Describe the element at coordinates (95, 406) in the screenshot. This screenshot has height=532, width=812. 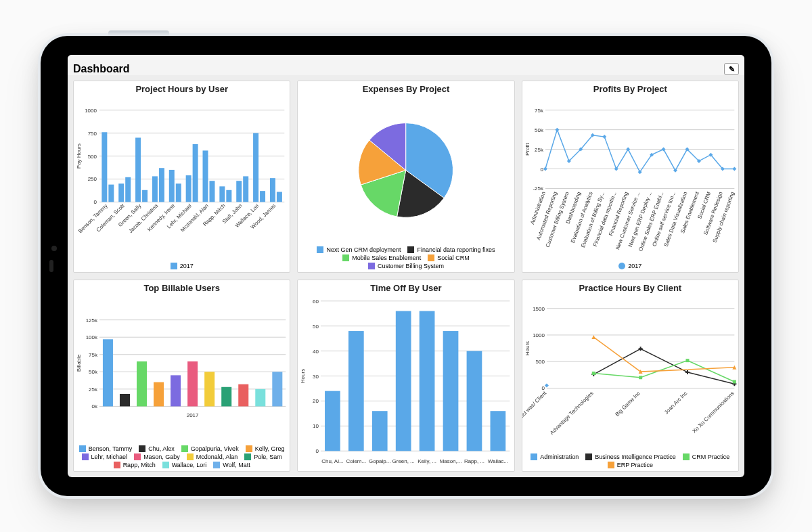
I see `svg-text: 0k` at that location.